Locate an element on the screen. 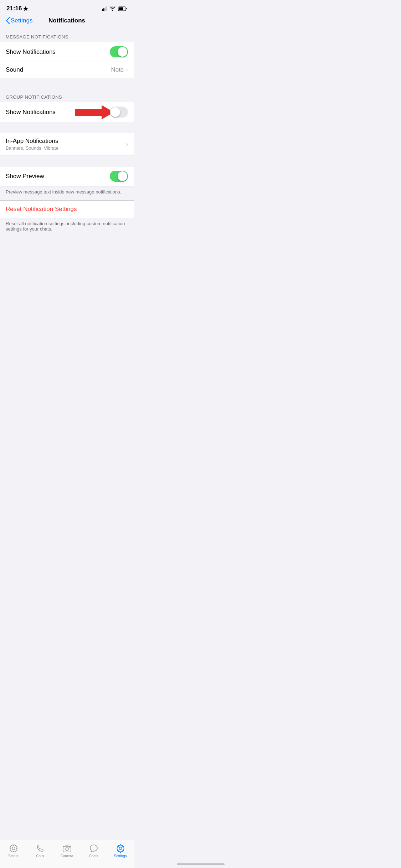 This screenshot has width=401, height=868. reset-description: Reset all notification settings, includi… is located at coordinates (67, 228).